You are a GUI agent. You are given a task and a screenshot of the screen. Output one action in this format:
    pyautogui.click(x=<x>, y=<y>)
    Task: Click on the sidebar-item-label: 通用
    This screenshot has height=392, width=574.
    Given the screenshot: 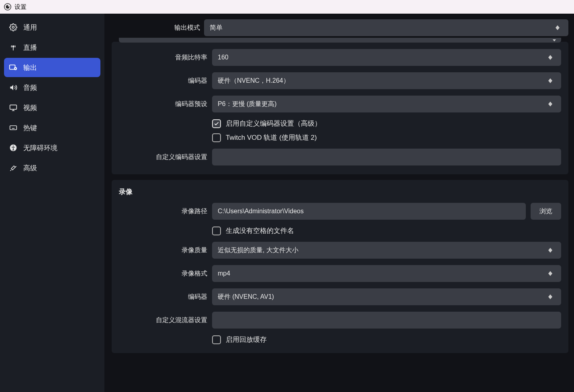 What is the action you would take?
    pyautogui.click(x=30, y=27)
    